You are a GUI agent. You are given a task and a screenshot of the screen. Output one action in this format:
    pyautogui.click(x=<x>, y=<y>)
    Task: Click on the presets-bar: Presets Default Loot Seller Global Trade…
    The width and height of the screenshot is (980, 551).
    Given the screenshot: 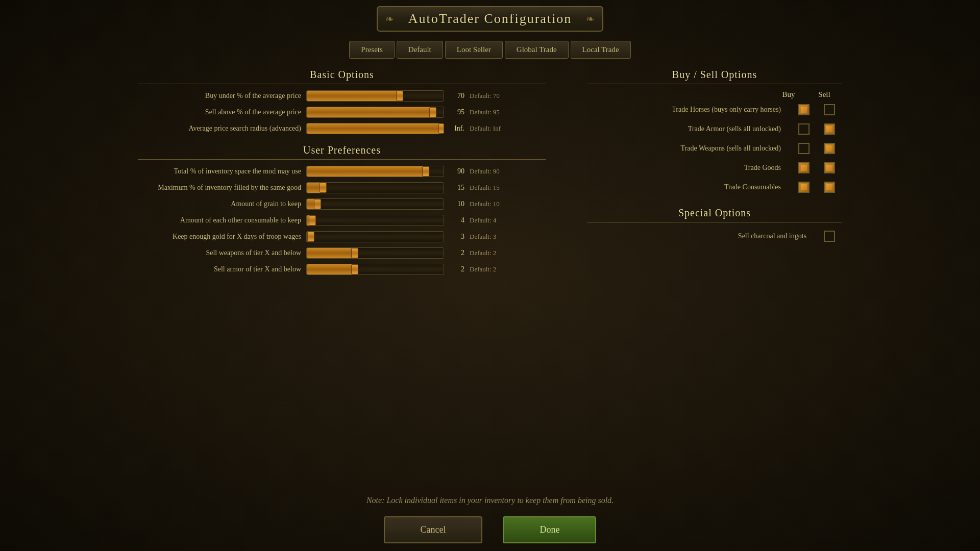 What is the action you would take?
    pyautogui.click(x=490, y=50)
    